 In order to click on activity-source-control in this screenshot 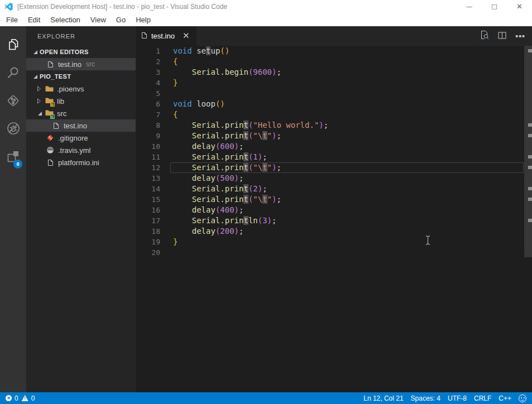, I will do `click(13, 102)`.